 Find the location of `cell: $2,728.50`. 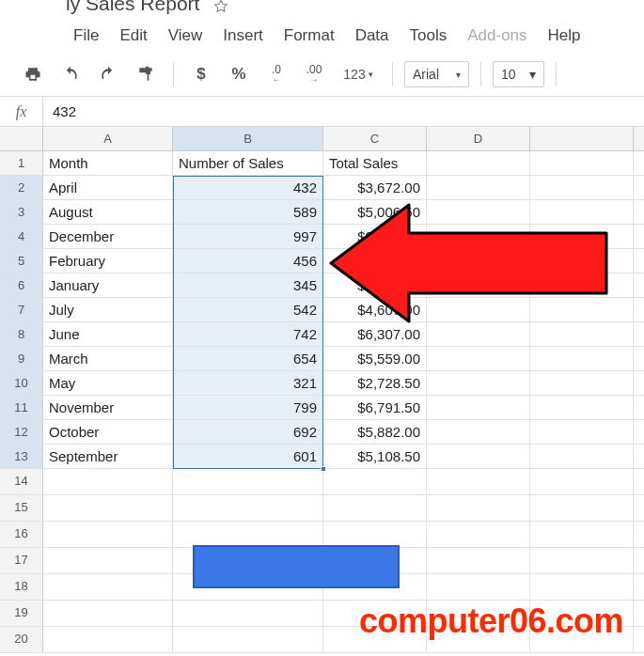

cell: $2,728.50 is located at coordinates (375, 383).